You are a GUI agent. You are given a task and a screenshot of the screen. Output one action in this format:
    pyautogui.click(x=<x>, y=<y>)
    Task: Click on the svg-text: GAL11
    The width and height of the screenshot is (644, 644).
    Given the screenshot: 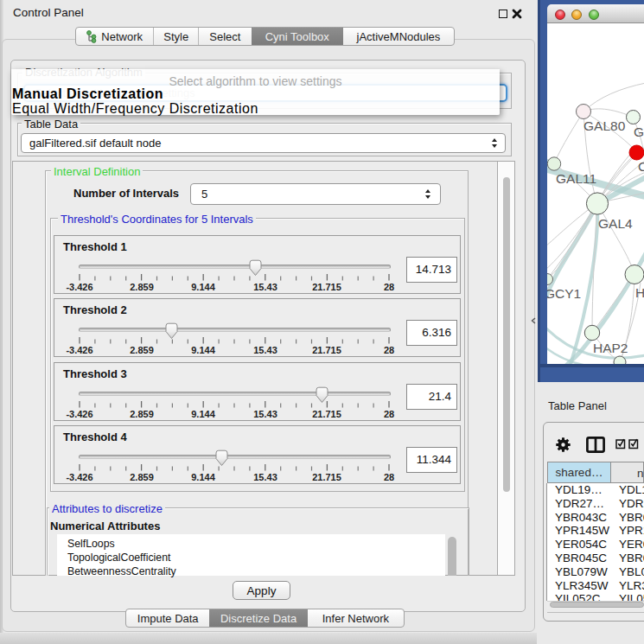 What is the action you would take?
    pyautogui.click(x=576, y=178)
    